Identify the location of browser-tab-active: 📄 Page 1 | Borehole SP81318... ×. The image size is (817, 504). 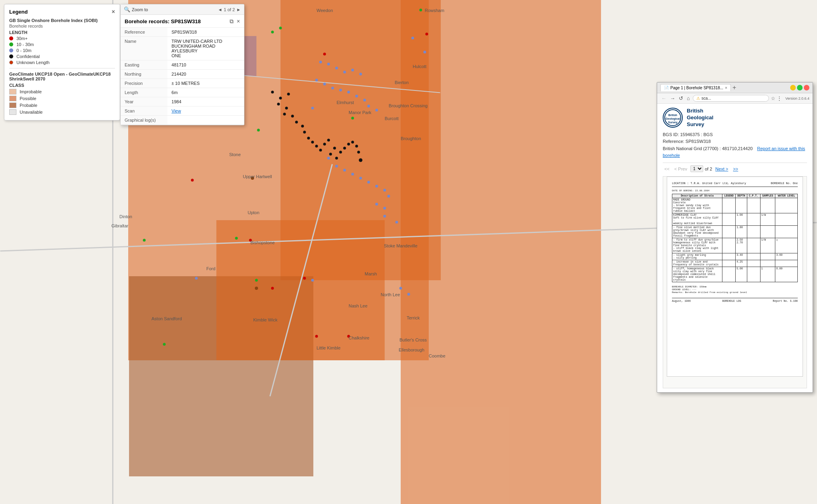
(696, 88).